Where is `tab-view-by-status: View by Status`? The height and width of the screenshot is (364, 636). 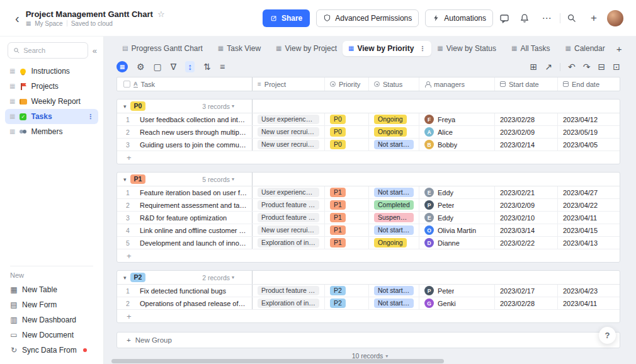
tab-view-by-status: View by Status is located at coordinates (467, 48).